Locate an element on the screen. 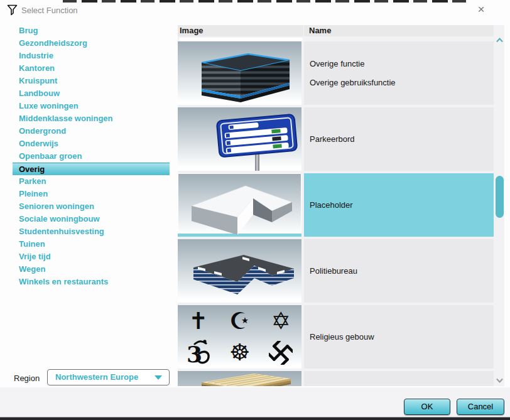  function-name-label: Overige functie is located at coordinates (402, 64).